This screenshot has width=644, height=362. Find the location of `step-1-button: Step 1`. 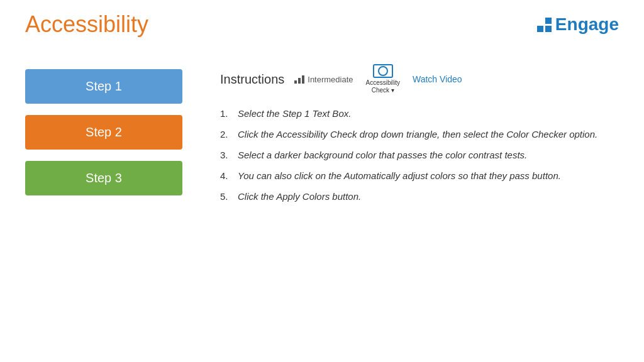

step-1-button: Step 1 is located at coordinates (104, 87).